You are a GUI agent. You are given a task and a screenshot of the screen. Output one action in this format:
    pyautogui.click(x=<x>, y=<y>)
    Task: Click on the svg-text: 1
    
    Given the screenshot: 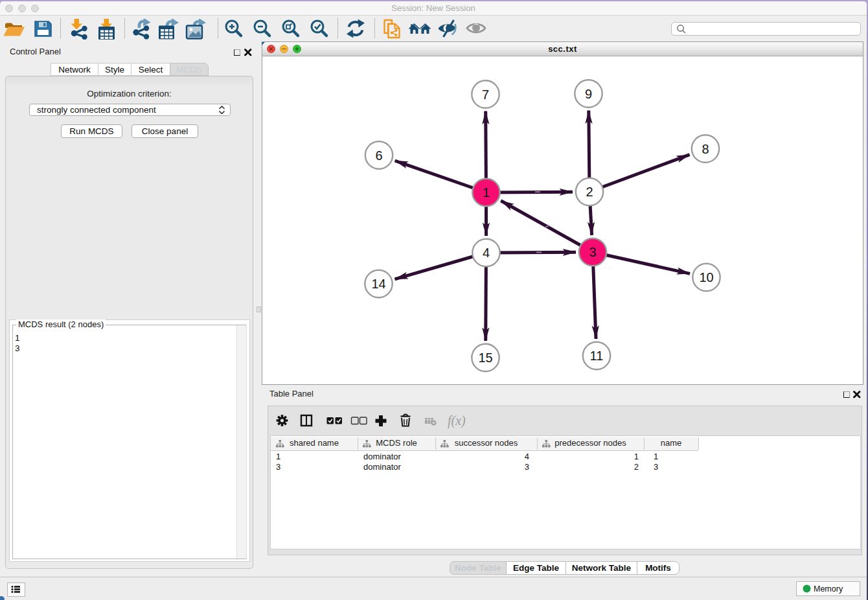 What is the action you would take?
    pyautogui.click(x=486, y=192)
    